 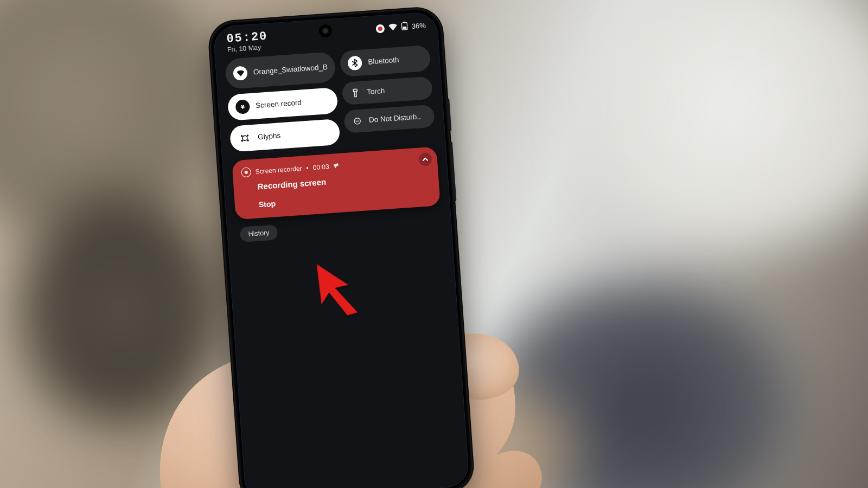 I want to click on clock: 05:20, so click(x=247, y=38).